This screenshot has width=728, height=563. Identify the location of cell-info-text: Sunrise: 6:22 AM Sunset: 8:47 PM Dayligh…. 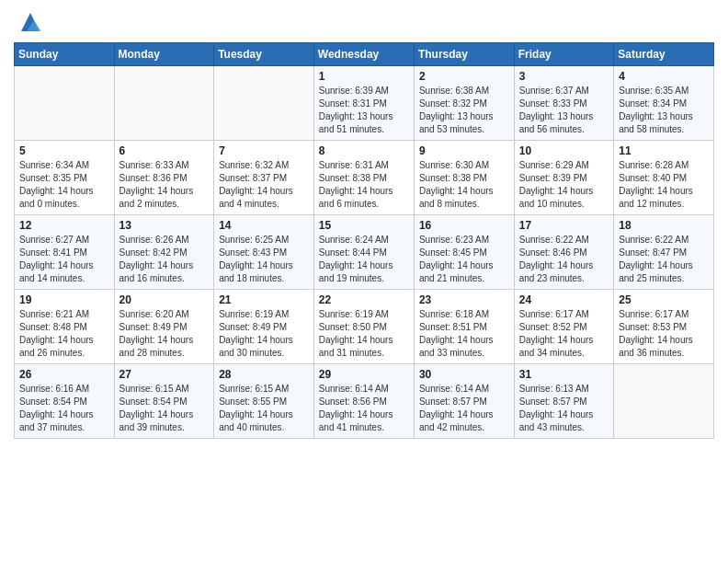
(664, 259).